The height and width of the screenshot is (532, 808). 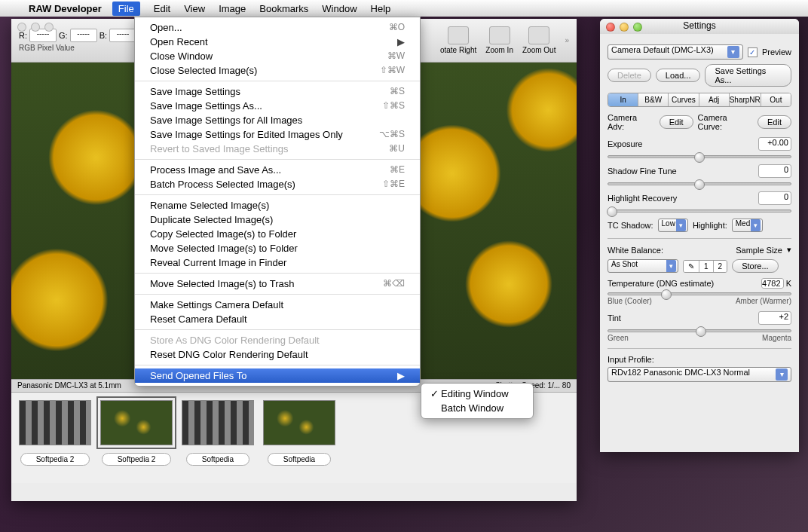 What do you see at coordinates (477, 408) in the screenshot?
I see `submenu-item-batch-window: Batch Window` at bounding box center [477, 408].